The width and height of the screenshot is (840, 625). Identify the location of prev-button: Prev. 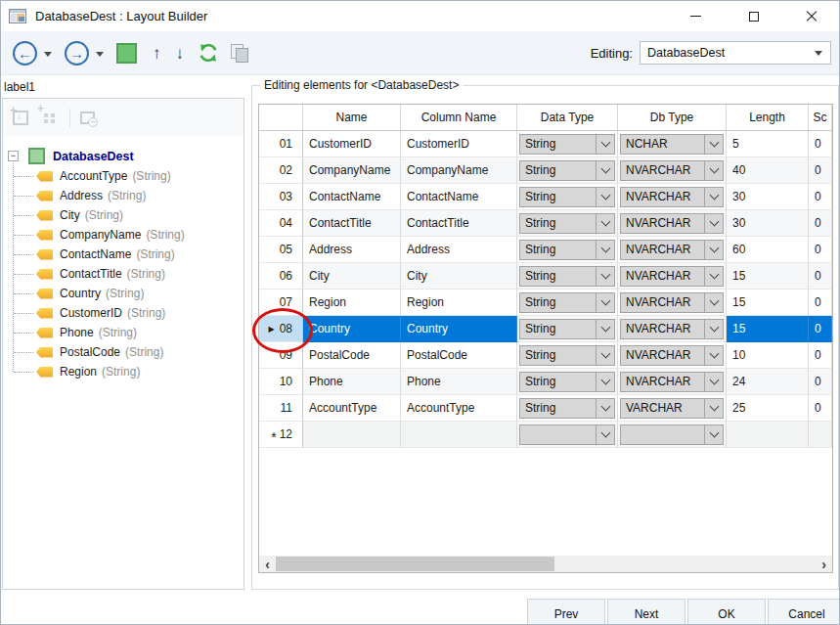
(566, 612).